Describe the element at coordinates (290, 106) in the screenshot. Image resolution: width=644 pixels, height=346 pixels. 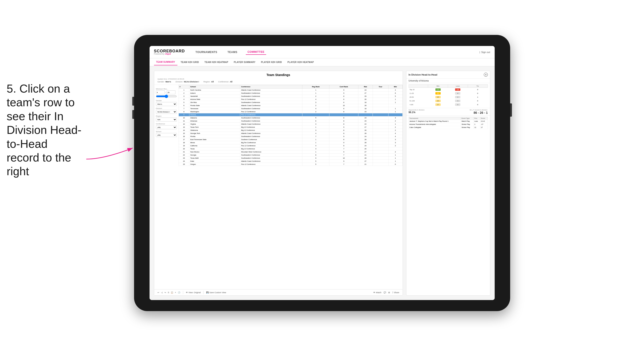
I see `table-row: 6 Florida State Atlantic Coast Conferenc…` at that location.